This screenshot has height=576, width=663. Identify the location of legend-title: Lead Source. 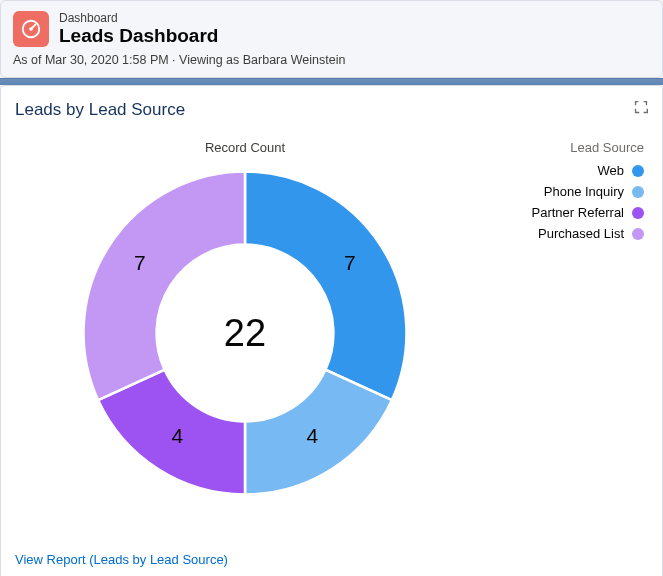
(588, 148).